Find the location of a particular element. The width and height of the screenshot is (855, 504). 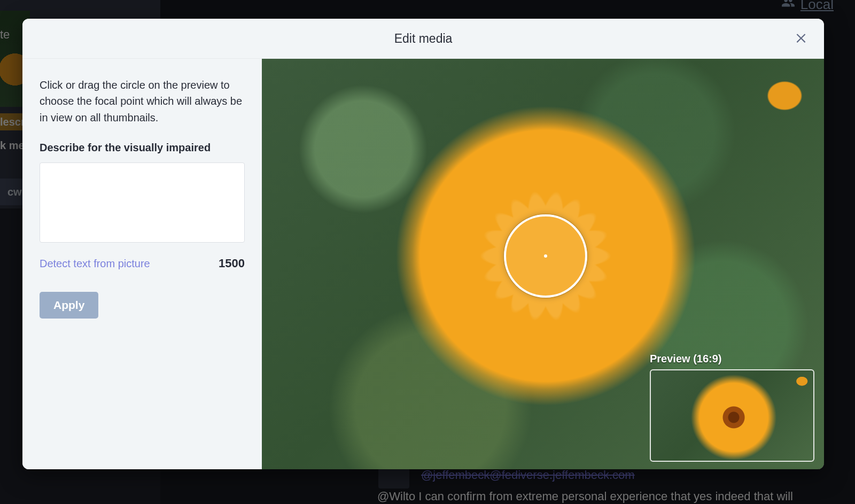

close-button is located at coordinates (802, 38).